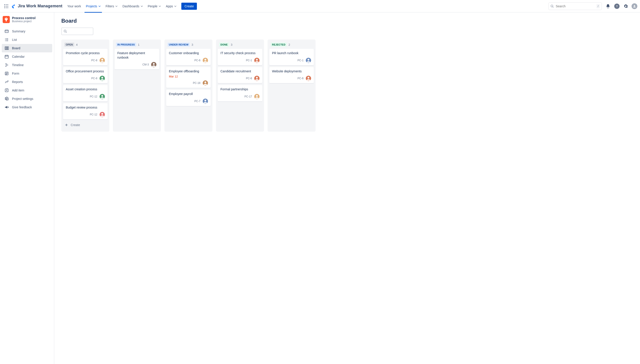  What do you see at coordinates (188, 78) in the screenshot?
I see `issue-card: Employee offboarding Mar 12 PC-18` at bounding box center [188, 78].